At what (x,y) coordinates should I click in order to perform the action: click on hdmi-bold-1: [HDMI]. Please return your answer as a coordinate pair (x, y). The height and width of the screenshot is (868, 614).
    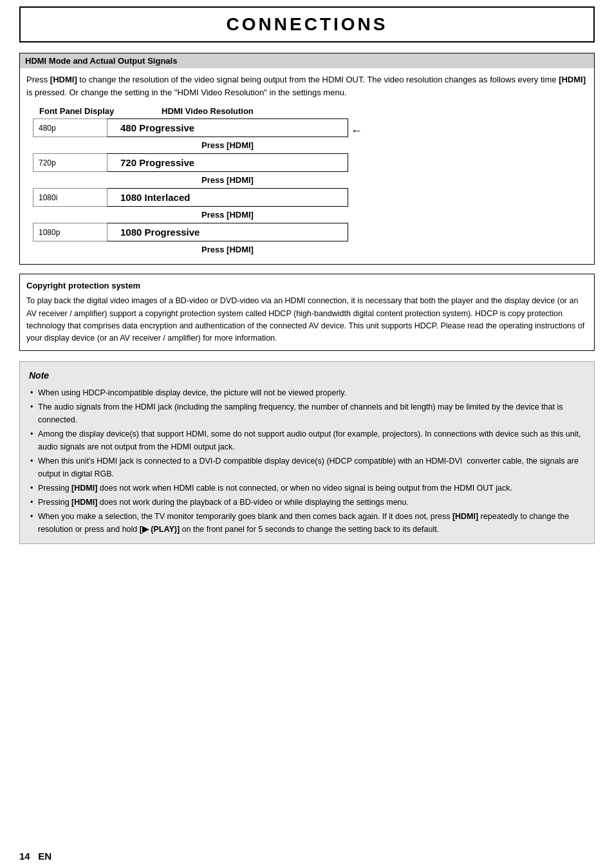
    Looking at the image, I should click on (64, 80).